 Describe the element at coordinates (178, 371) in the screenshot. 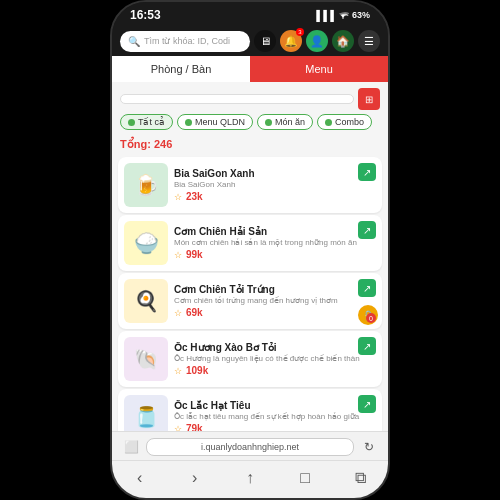

I see `star-icon-3: ☆` at that location.